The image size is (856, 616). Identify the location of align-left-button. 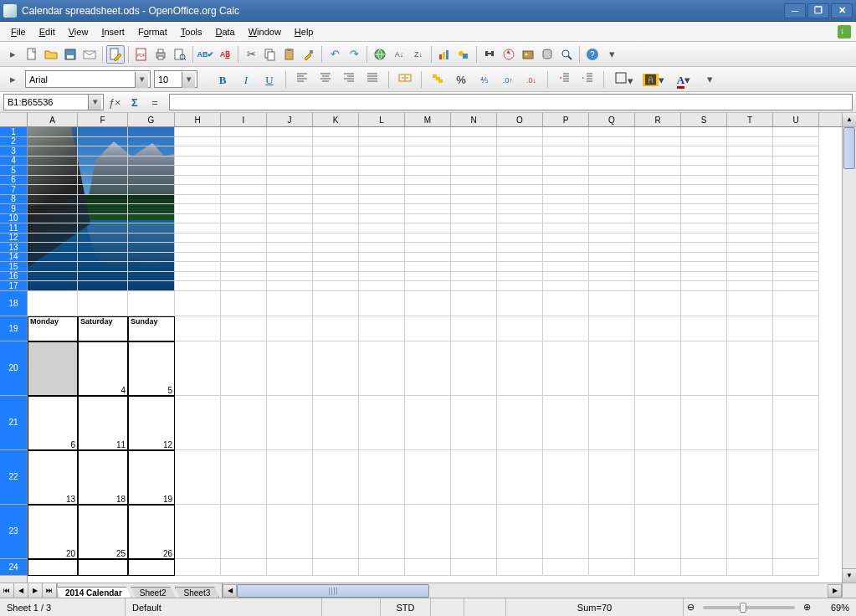
(302, 80).